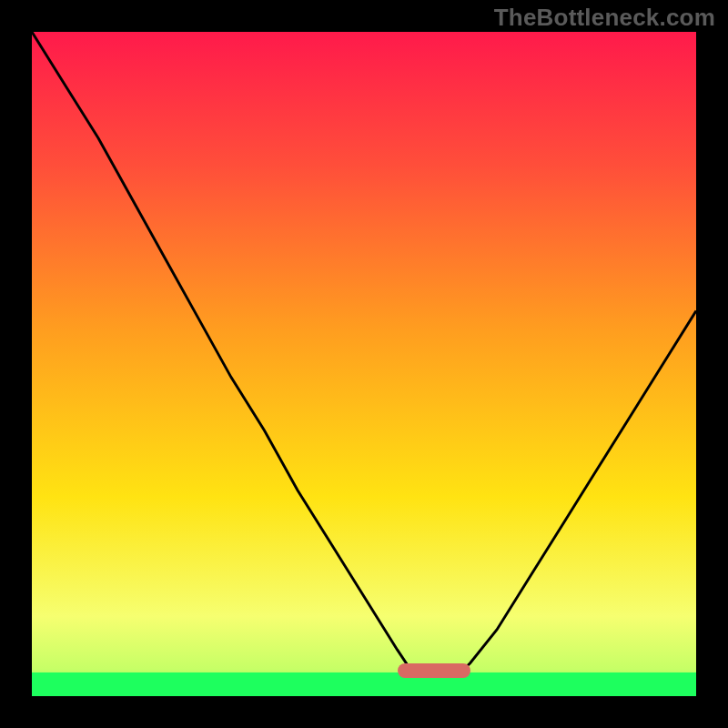 The height and width of the screenshot is (728, 728). Describe the element at coordinates (604, 18) in the screenshot. I see `watermark-text: TheBottleneck.com` at that location.